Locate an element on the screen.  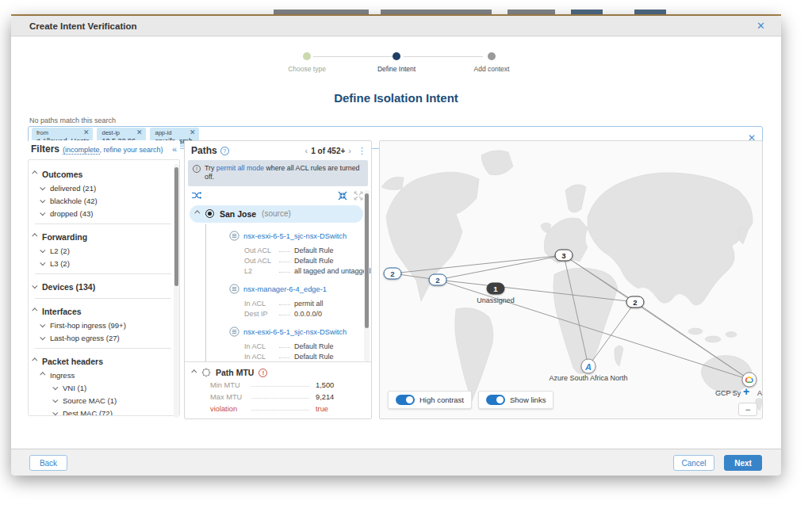
filter-item: L2 (2) is located at coordinates (102, 250).